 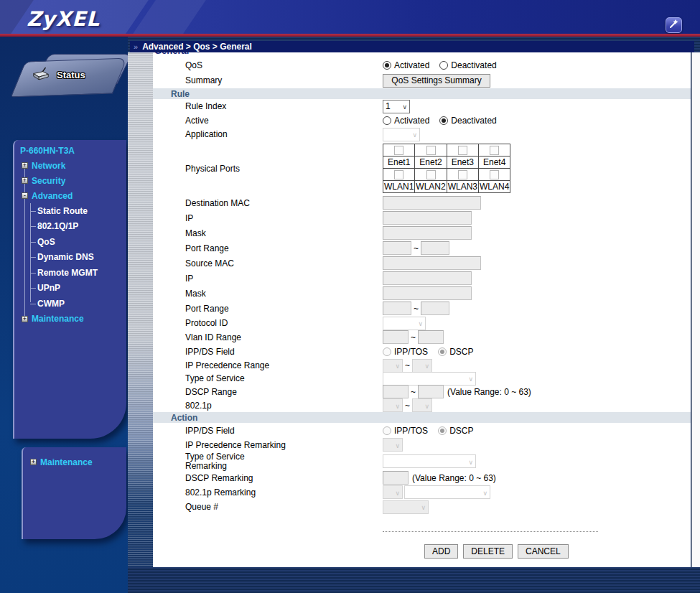 I want to click on queue-select, so click(x=406, y=507).